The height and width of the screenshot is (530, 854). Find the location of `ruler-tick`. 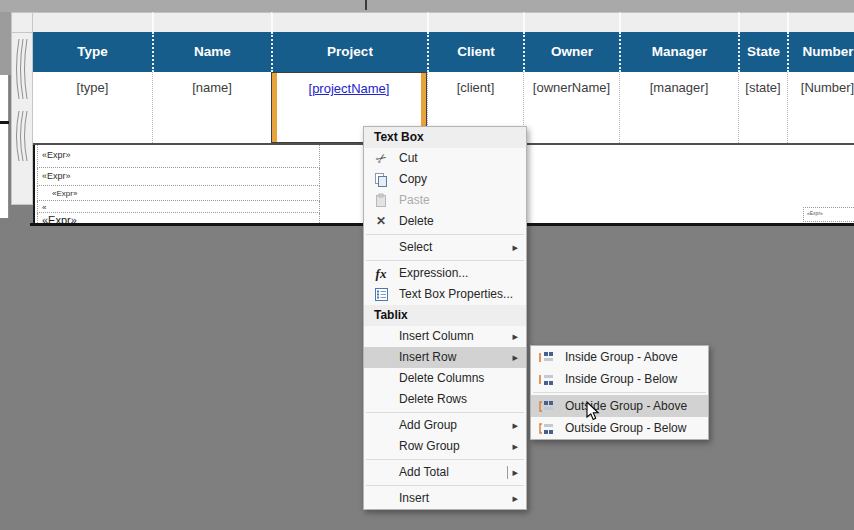

ruler-tick is located at coordinates (366, 5).